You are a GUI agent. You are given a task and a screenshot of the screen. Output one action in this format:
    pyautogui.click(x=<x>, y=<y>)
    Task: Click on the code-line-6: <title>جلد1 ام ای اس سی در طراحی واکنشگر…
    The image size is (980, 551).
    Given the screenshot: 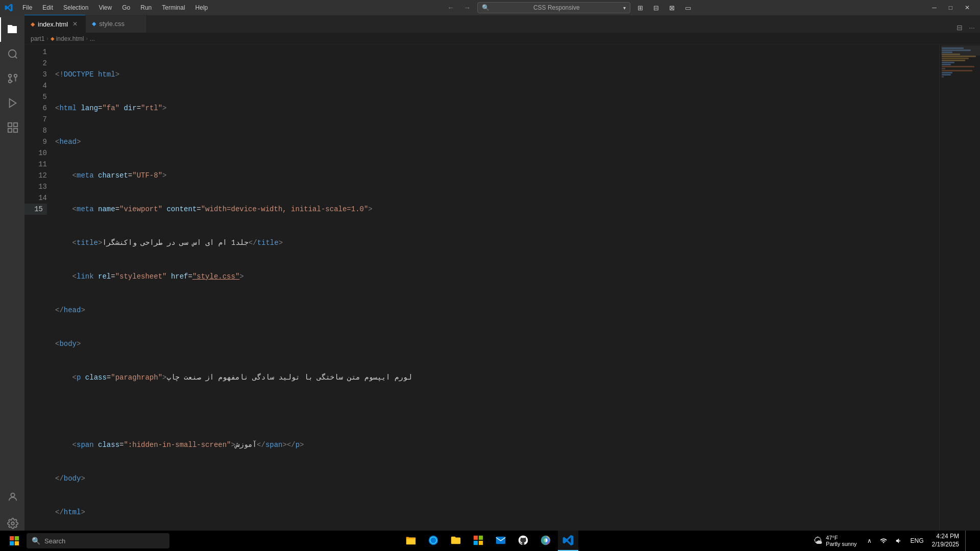 What is the action you would take?
    pyautogui.click(x=497, y=243)
    